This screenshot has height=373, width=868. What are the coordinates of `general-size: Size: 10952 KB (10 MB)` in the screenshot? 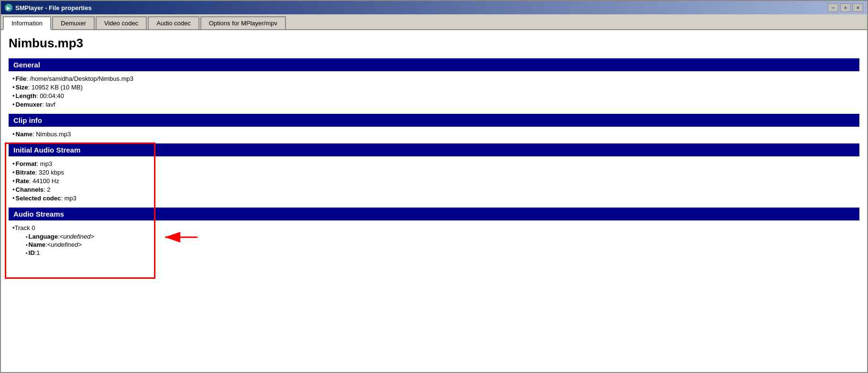 It's located at (436, 87).